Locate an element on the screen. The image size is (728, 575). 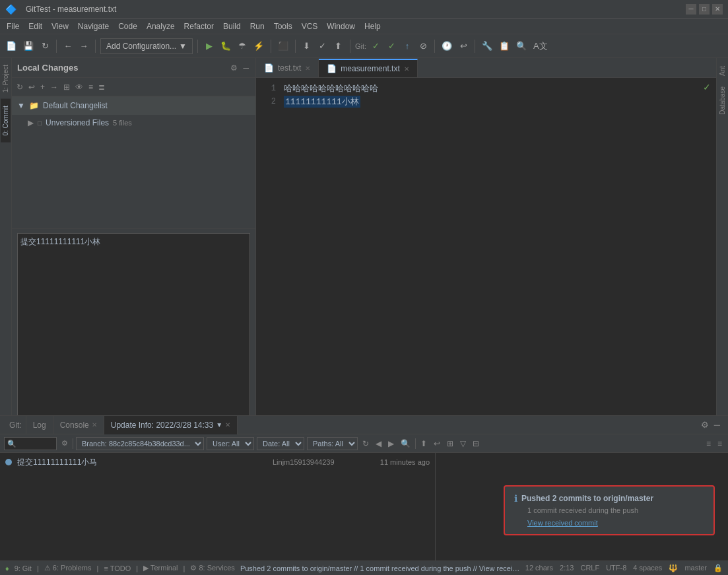
menu-window: Window is located at coordinates (341, 26).